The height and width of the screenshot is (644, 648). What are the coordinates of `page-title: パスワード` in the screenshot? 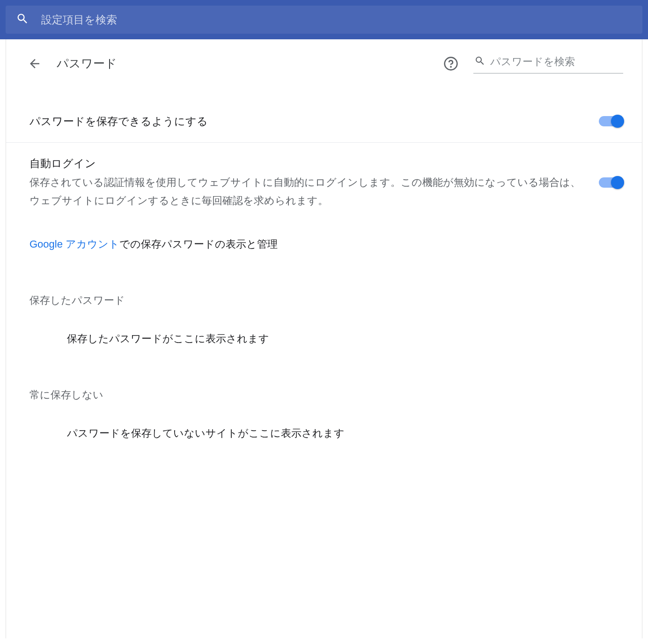 It's located at (243, 64).